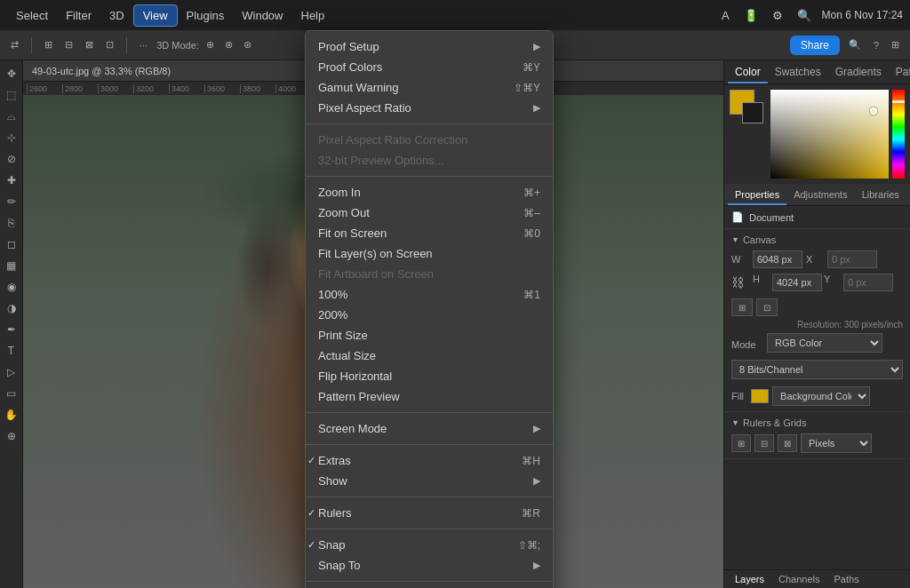 This screenshot has height=588, width=910. Describe the element at coordinates (12, 223) in the screenshot. I see `tool-clone: ⎘` at that location.